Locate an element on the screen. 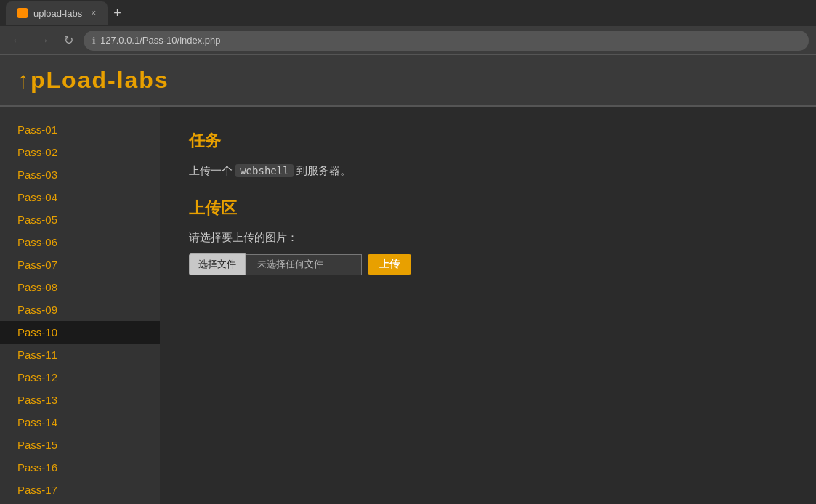 This screenshot has height=504, width=816. task-text-suffix: 到服务器。 is located at coordinates (324, 170).